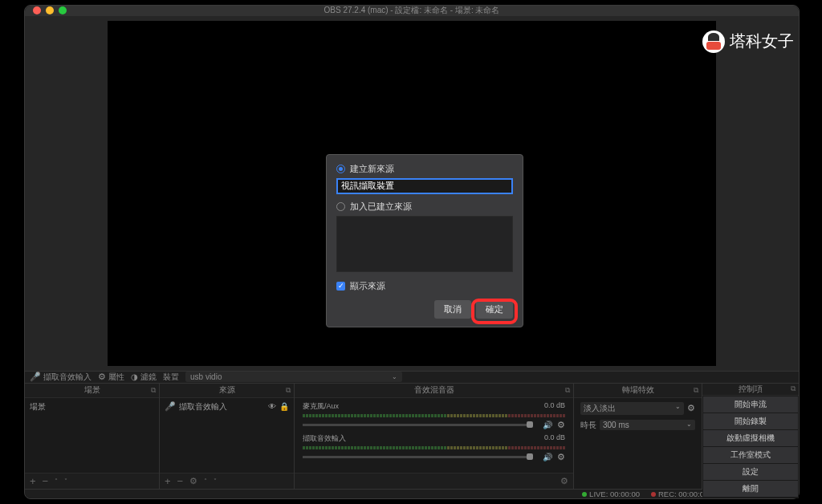  What do you see at coordinates (434, 390) in the screenshot?
I see `mixer-title: 音效混音器` at bounding box center [434, 390].